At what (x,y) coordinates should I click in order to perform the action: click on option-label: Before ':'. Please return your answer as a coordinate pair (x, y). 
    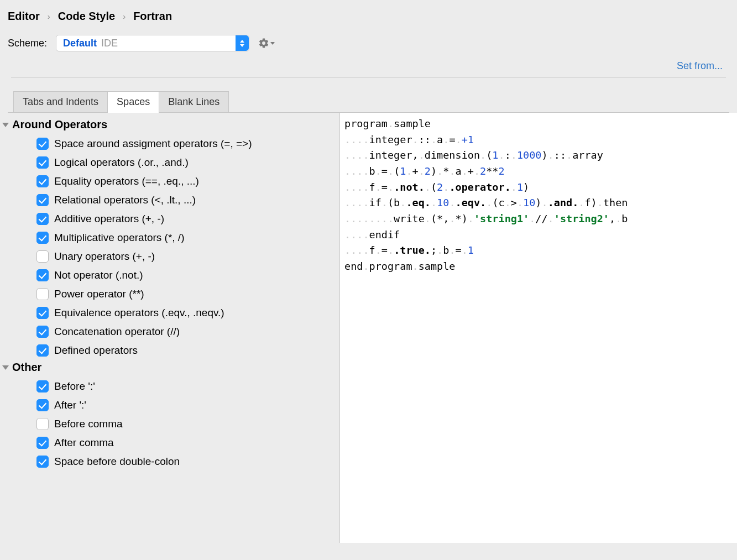
    Looking at the image, I should click on (75, 386).